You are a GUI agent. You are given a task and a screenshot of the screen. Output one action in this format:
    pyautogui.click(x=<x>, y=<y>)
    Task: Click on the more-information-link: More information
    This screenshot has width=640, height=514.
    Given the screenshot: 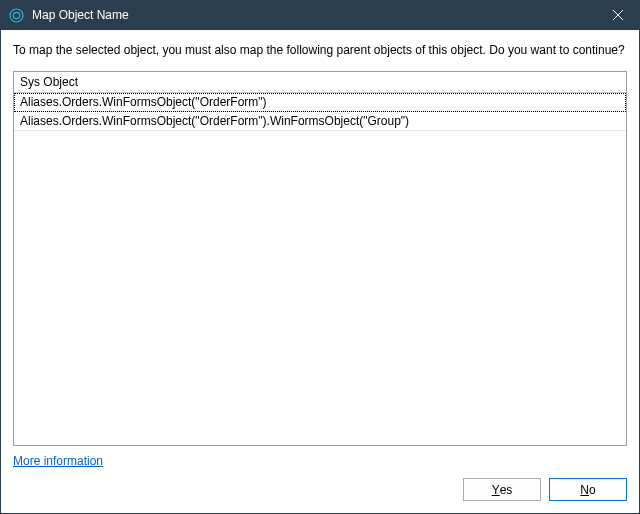 What is the action you would take?
    pyautogui.click(x=58, y=461)
    